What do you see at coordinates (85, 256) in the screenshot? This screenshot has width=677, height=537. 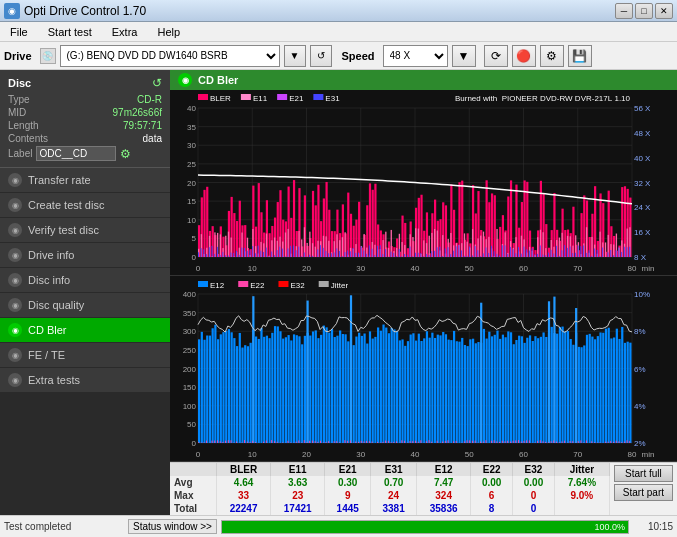 I see `sidebar-item-drive-info: ◉ Drive info` at bounding box center [85, 256].